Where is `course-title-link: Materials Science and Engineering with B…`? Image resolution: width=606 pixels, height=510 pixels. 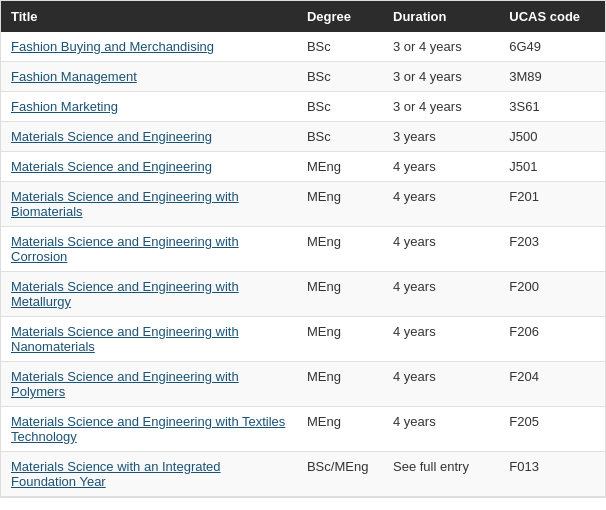
course-title-link: Materials Science and Engineering with B… is located at coordinates (125, 204).